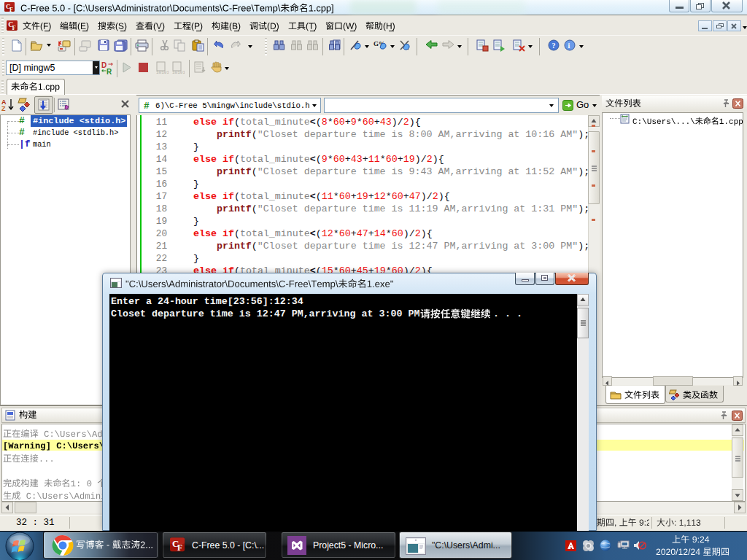  What do you see at coordinates (4, 109) in the screenshot?
I see `svg-text: Z` at bounding box center [4, 109].